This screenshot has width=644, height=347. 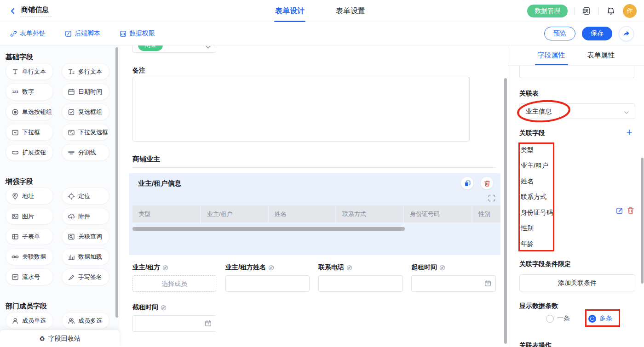 What do you see at coordinates (467, 183) in the screenshot?
I see `copy-subform-button` at bounding box center [467, 183].